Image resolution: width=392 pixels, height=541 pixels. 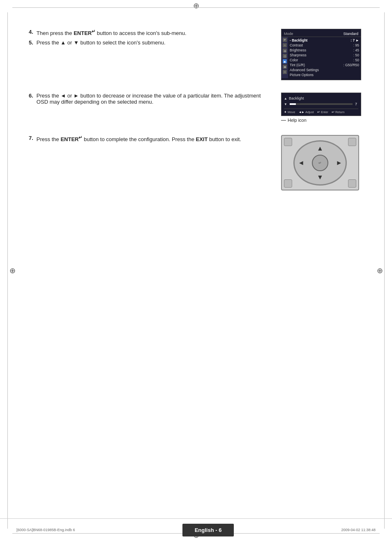 What do you see at coordinates (297, 120) in the screenshot?
I see `help-caption-text: Help icon` at bounding box center [297, 120].